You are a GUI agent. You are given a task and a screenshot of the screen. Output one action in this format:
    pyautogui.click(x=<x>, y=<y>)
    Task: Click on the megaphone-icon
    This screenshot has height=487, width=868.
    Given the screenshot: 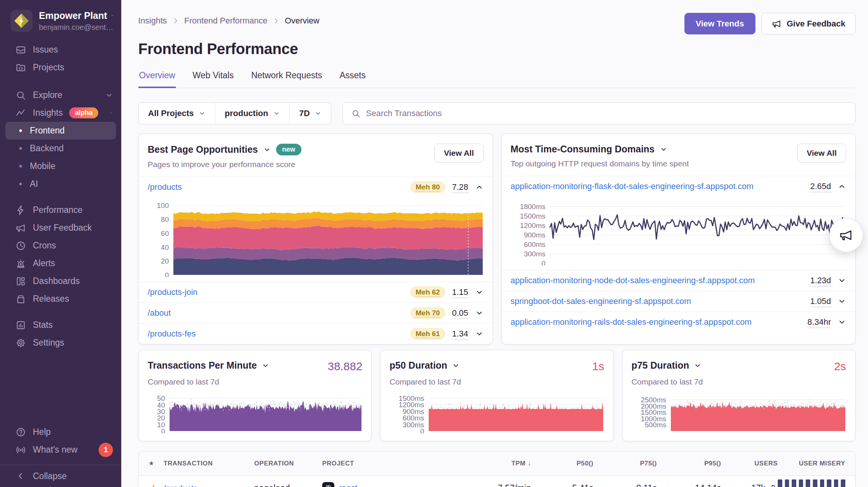 What is the action you would take?
    pyautogui.click(x=777, y=24)
    